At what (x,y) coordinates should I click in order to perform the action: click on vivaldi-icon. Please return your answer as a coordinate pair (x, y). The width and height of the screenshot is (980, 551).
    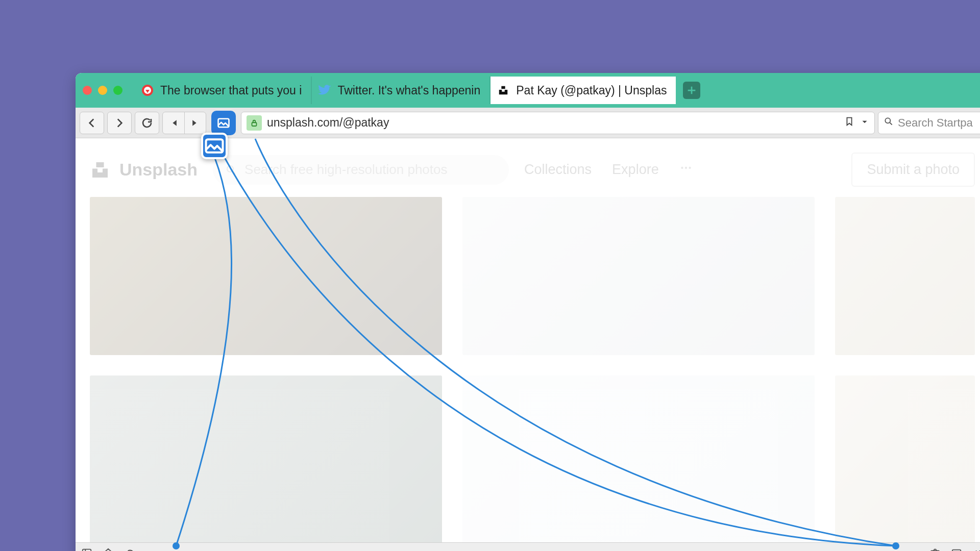
    Looking at the image, I should click on (148, 90).